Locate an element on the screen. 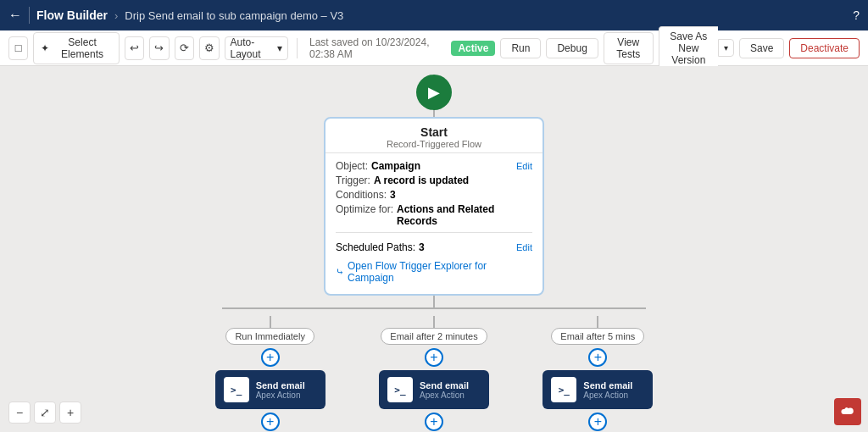 This screenshot has height=432, width=868. branch-1-label: Run Immediately is located at coordinates (270, 336).